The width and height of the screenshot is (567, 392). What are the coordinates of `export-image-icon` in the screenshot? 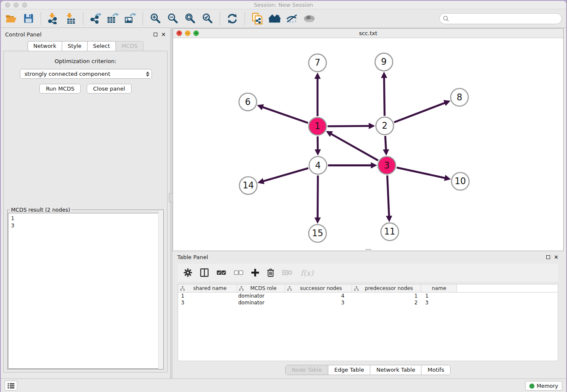 It's located at (130, 19).